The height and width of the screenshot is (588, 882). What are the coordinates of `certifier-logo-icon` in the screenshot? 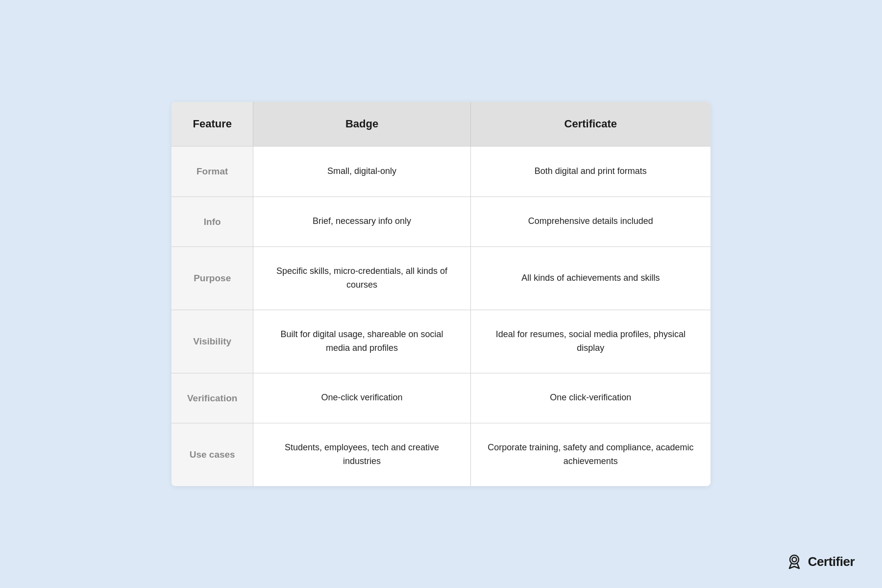 It's located at (794, 562).